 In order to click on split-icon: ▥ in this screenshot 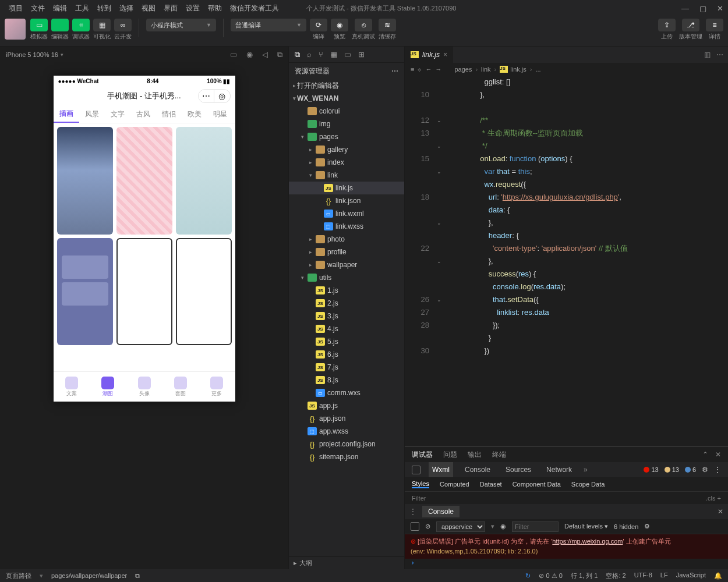, I will do `click(707, 55)`.